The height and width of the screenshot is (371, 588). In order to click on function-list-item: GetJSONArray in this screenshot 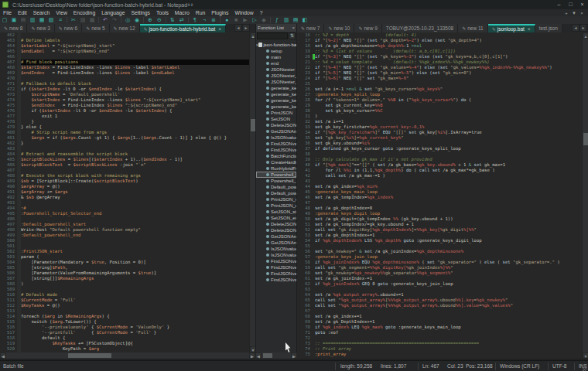, I will do `click(276, 131)`.